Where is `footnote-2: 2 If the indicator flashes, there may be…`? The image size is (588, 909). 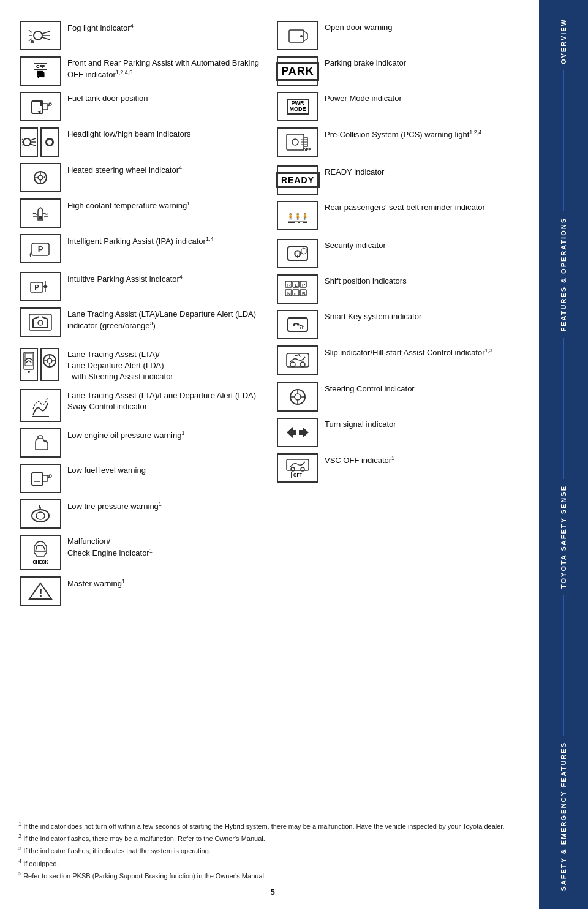
footnote-2: 2 If the indicator flashes, there may be… is located at coordinates (273, 838).